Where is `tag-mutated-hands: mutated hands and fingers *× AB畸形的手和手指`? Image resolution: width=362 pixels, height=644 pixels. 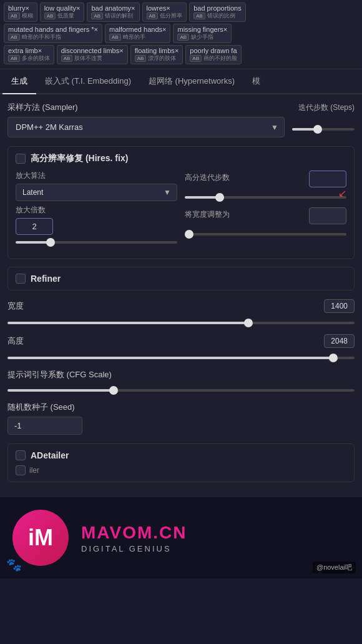
tag-mutated-hands: mutated hands and fingers *× AB畸形的手和手指 is located at coordinates (53, 34).